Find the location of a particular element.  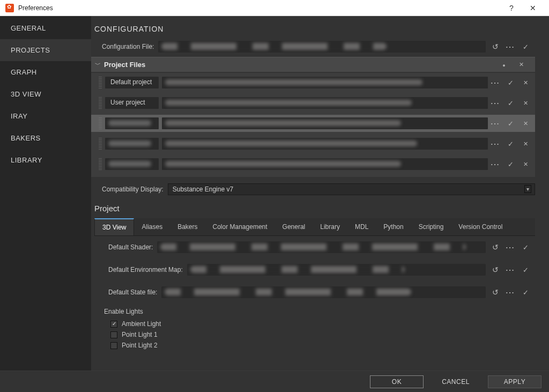

tab-mdl: MDL is located at coordinates (361, 227).